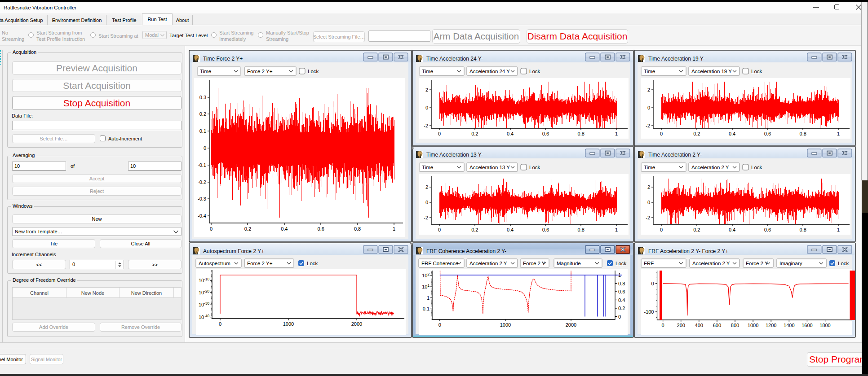  I want to click on svg-text: 400, so click(699, 325).